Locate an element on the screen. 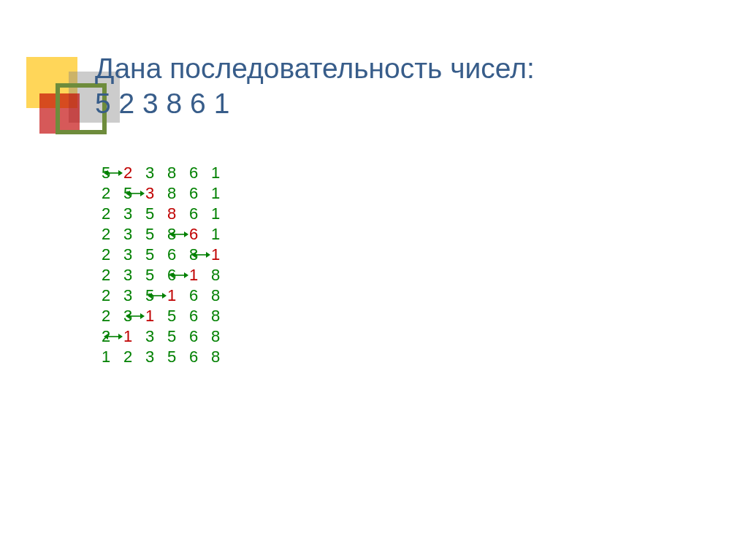 This screenshot has width=748, height=560. sequence-steps: 5238612538612358612358612356812356182351… is located at coordinates (161, 267).